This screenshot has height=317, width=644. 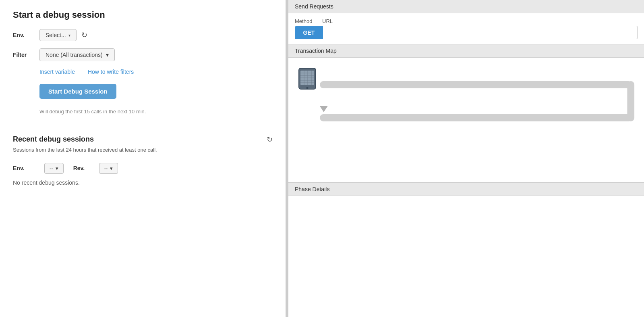 I want to click on recent-refresh-icon: ↻, so click(x=270, y=140).